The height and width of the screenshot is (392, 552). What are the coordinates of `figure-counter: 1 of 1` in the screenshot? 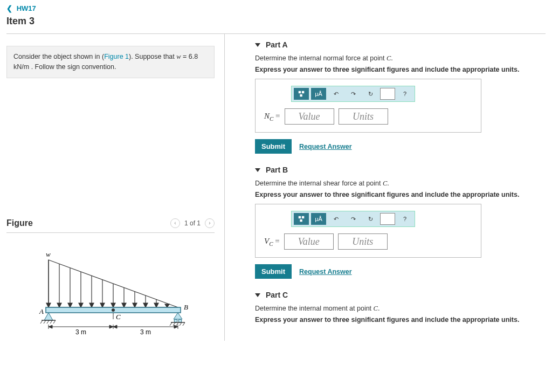 It's located at (192, 223).